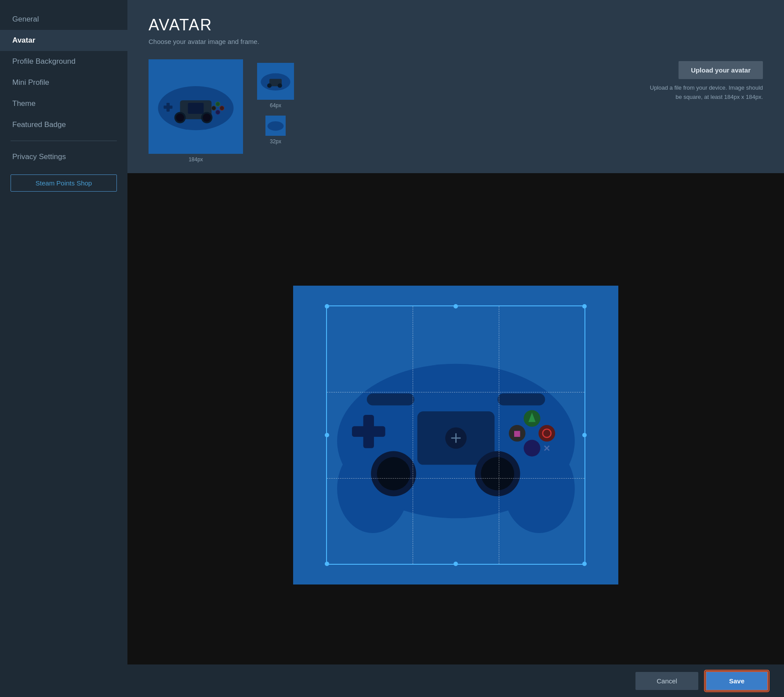 The image size is (784, 697). Describe the element at coordinates (64, 62) in the screenshot. I see `sidebar-item-profile-background: Profile Background` at that location.